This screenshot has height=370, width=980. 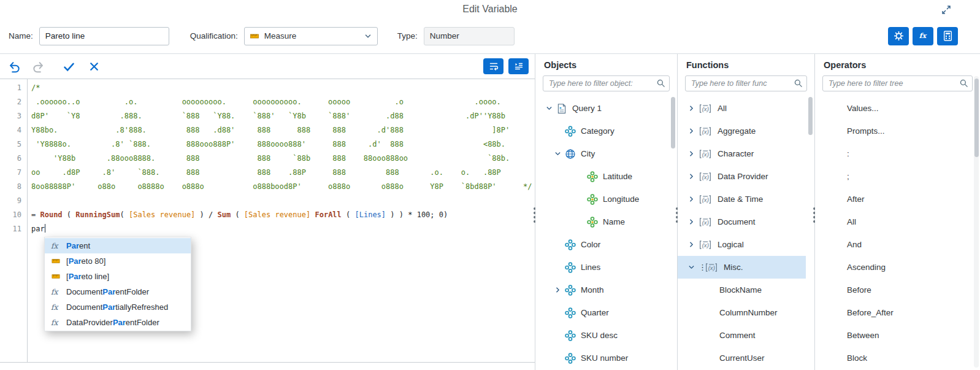 What do you see at coordinates (283, 130) in the screenshot?
I see `code-line: Y88bo. .8'888. 888 .d88' 888 888 888 .d'…` at bounding box center [283, 130].